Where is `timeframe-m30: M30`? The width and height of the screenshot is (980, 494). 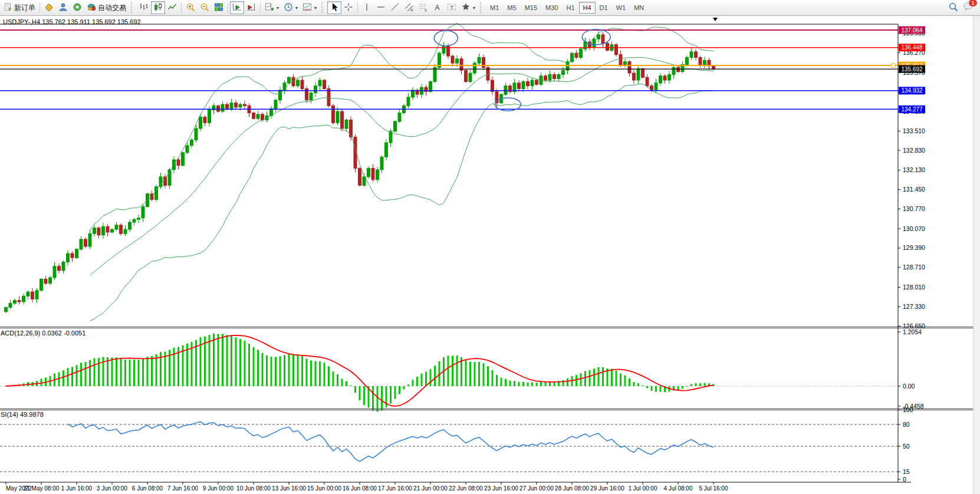
timeframe-m30: M30 is located at coordinates (552, 8).